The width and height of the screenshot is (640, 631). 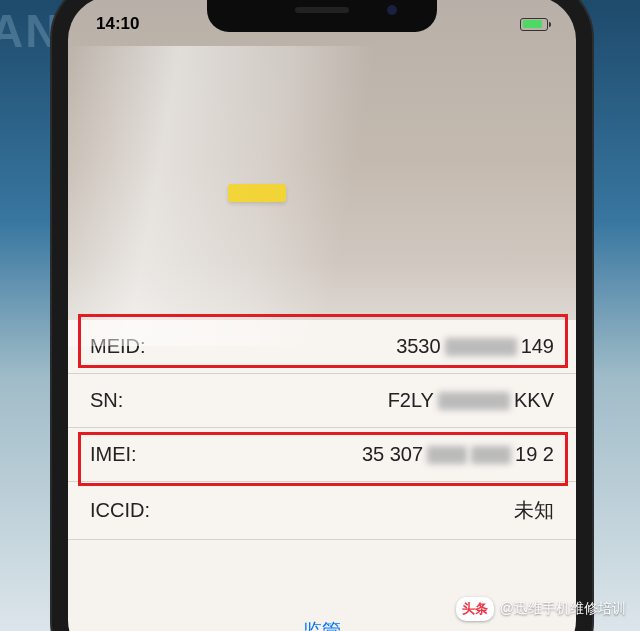 What do you see at coordinates (471, 400) in the screenshot?
I see `sn-value: F2LY KKV` at bounding box center [471, 400].